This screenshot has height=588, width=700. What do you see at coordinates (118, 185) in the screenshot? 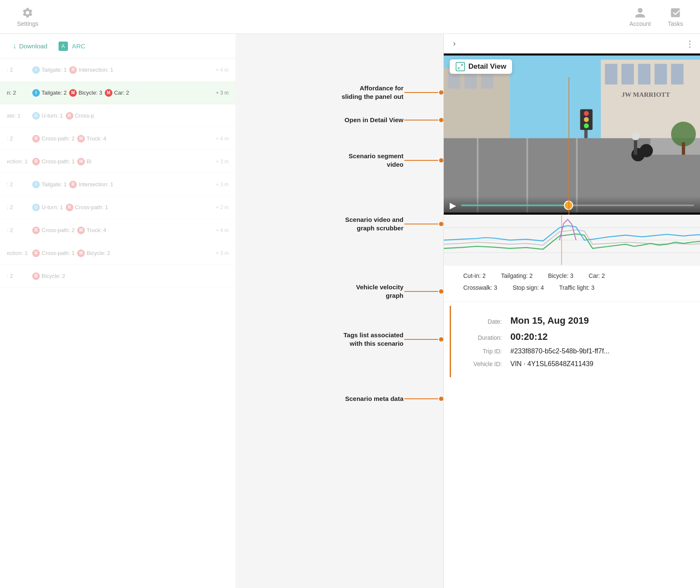
I see `list-item: : 2 I Tailgate: 1 R Intersection: 1 + 3 …` at bounding box center [118, 185].